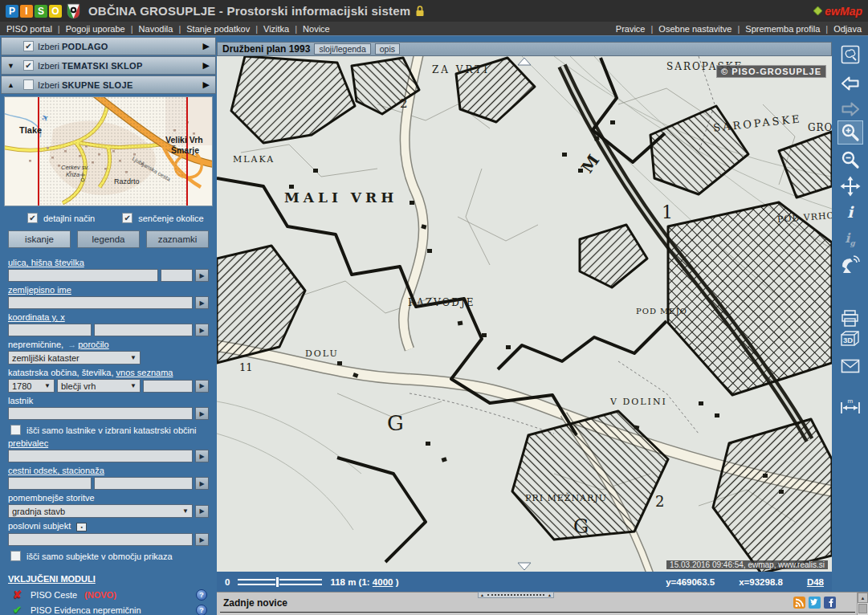 This screenshot has height=615, width=868. What do you see at coordinates (850, 265) in the screenshot?
I see `gps-button` at bounding box center [850, 265].